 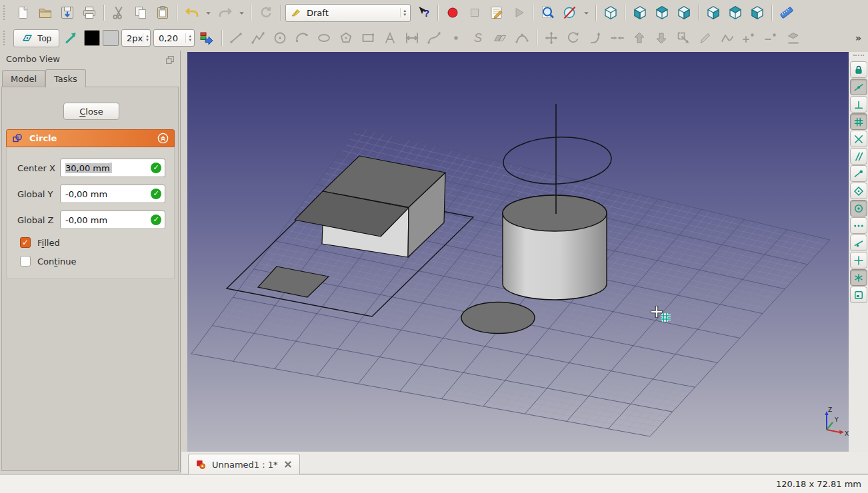 What do you see at coordinates (259, 39) in the screenshot?
I see `draft-wire-button` at bounding box center [259, 39].